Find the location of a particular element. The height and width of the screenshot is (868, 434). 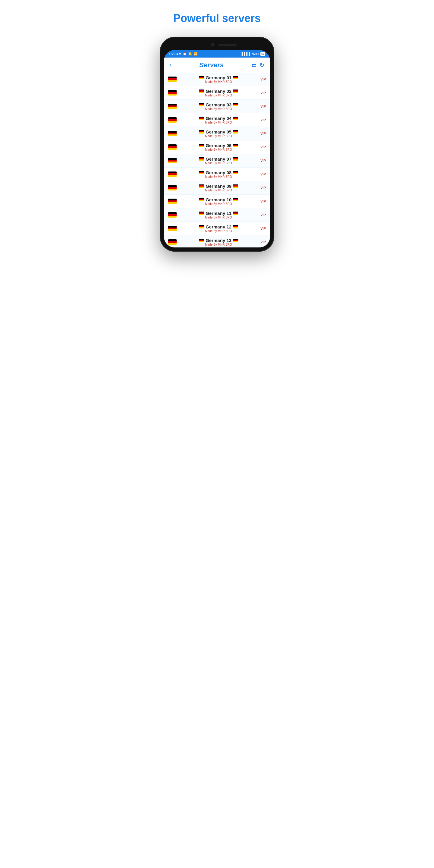

server-name-row: Germany 13 is located at coordinates (218, 241).